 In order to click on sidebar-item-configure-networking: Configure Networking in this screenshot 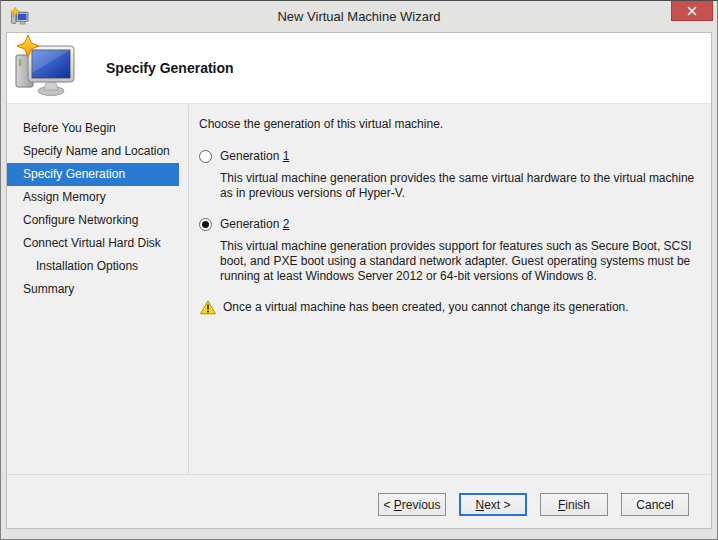, I will do `click(93, 220)`.